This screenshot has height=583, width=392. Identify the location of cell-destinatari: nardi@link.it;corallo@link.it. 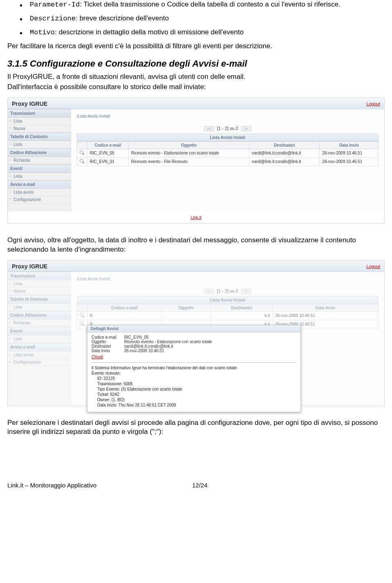
(284, 162).